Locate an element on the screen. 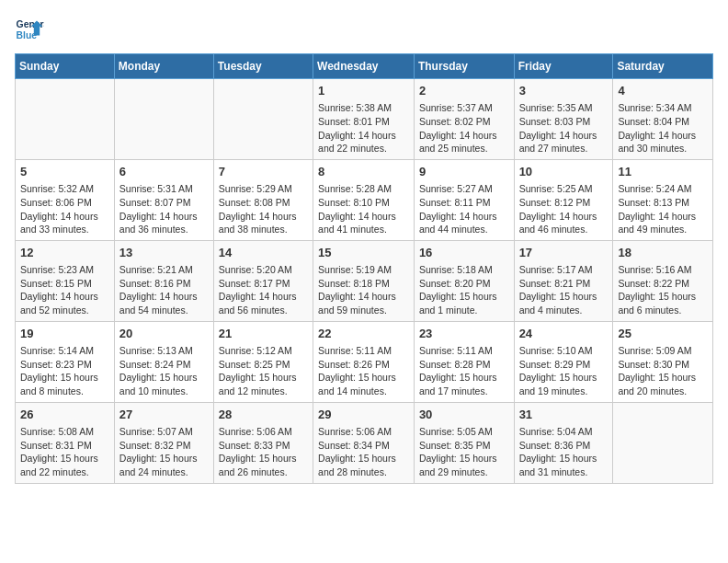 Image resolution: width=728 pixels, height=563 pixels. day-number: 19 is located at coordinates (64, 334).